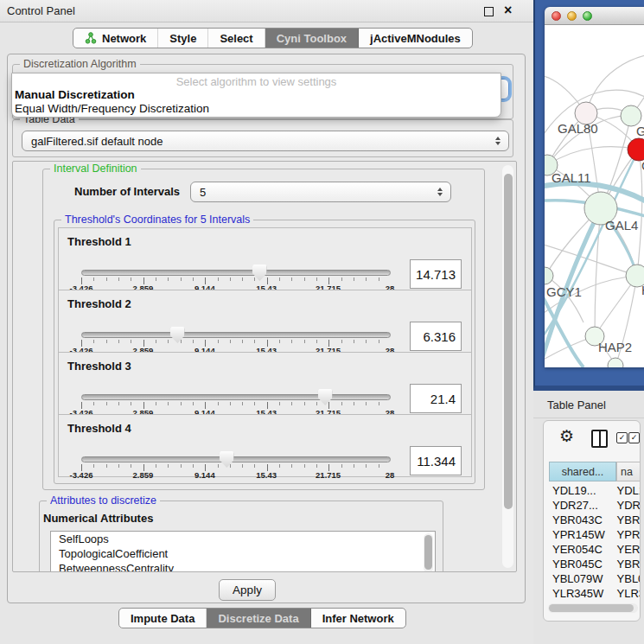  I want to click on threshold-label: Threshold 4, so click(99, 429).